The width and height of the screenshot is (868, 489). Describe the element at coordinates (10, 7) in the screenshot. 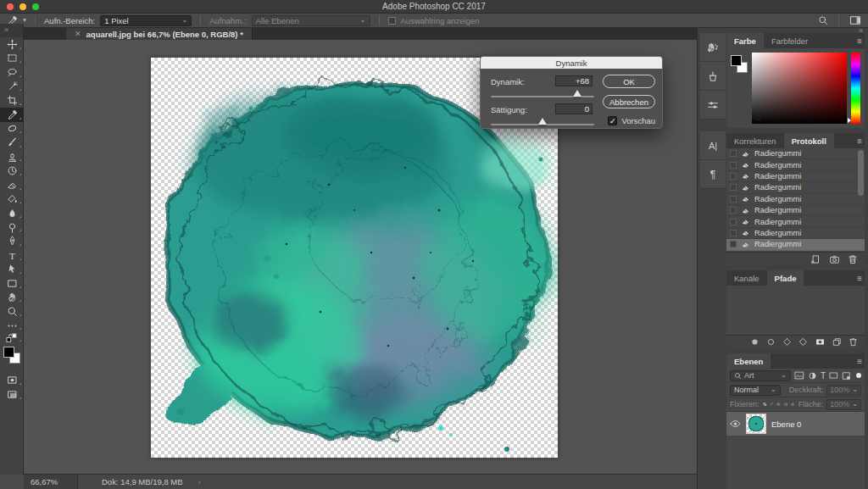

I see `close-window-icon` at that location.